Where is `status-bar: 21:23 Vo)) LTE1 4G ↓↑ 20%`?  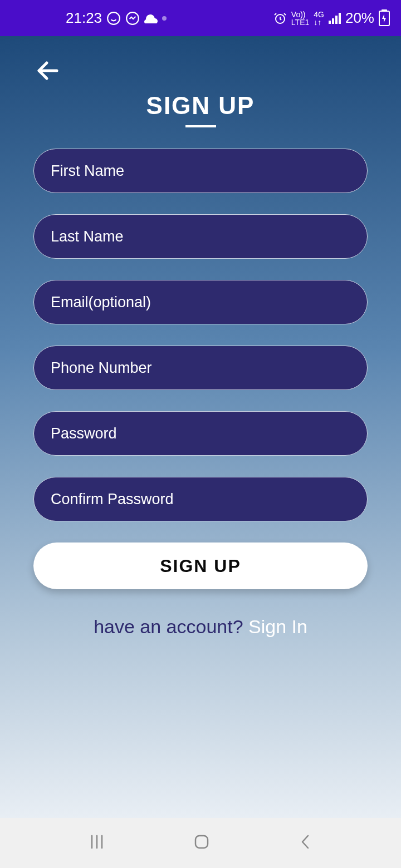 status-bar: 21:23 Vo)) LTE1 4G ↓↑ 20% is located at coordinates (200, 18).